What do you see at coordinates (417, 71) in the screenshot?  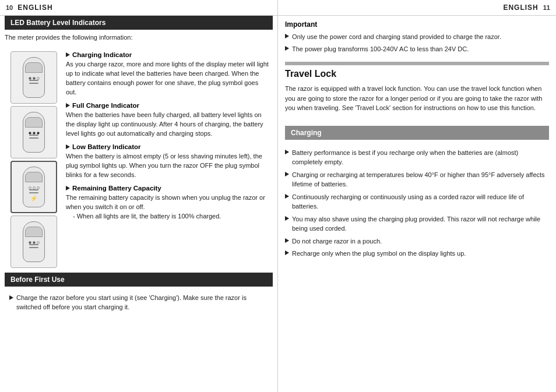 I see `right-inner-content: Important Only use the power cord and ch…` at bounding box center [417, 71].